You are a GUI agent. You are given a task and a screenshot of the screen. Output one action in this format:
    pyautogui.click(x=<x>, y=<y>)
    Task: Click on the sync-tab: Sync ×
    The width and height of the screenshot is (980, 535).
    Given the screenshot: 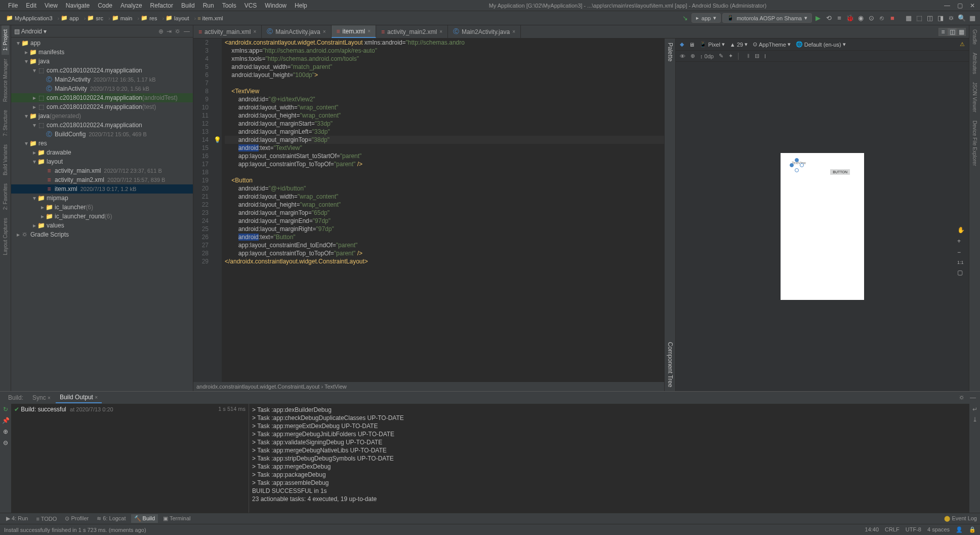 What is the action you would take?
    pyautogui.click(x=42, y=398)
    